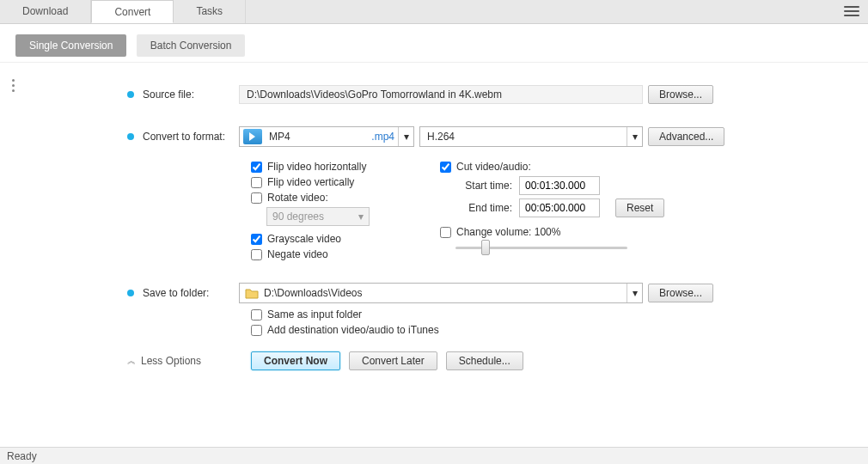 Image resolution: width=868 pixels, height=464 pixels. Describe the element at coordinates (316, 167) in the screenshot. I see `label-flip-horizontal: Flip video horizontally` at that location.